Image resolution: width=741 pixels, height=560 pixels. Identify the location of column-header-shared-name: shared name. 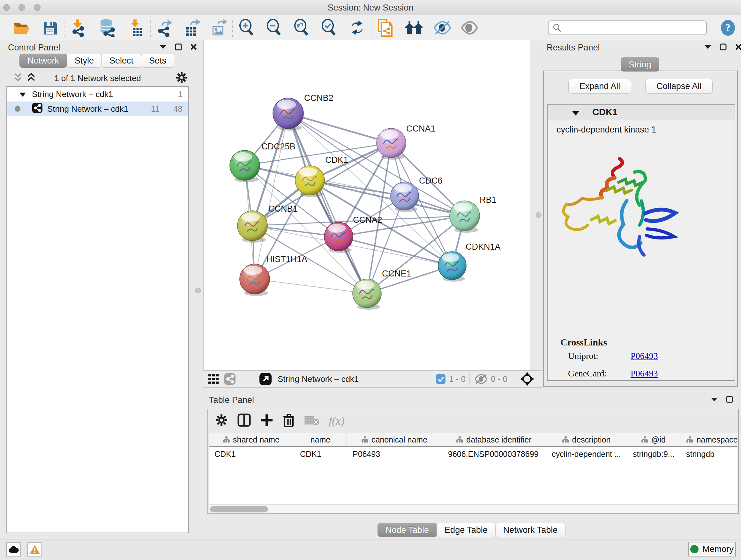
(251, 440).